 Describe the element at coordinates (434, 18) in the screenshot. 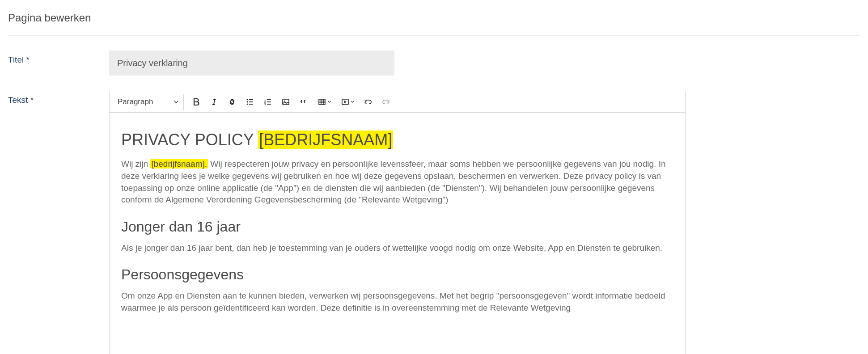

I see `page-title: Pagina bewerken` at that location.